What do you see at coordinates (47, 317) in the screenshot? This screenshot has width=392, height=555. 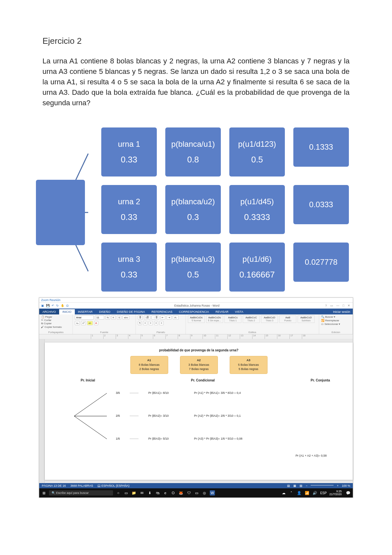 I see `paste-button: 📋 Pegar` at bounding box center [47, 317].